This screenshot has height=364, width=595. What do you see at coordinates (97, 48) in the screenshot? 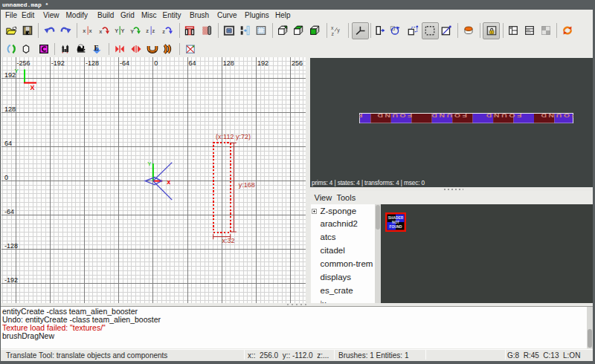
I see `svg-text: E` at bounding box center [97, 48].